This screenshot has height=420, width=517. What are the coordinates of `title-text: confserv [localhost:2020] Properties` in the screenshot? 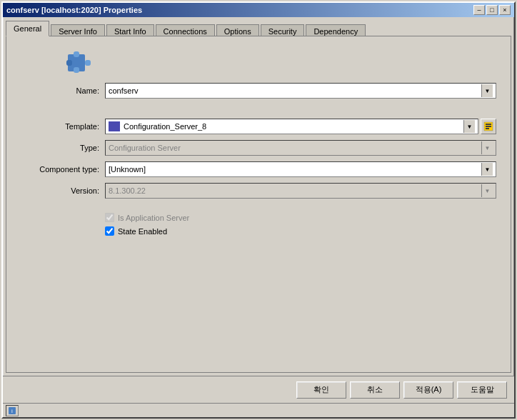 It's located at (74, 10).